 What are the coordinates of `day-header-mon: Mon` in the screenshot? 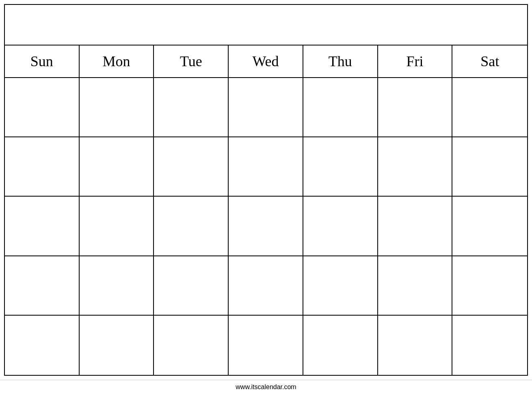 It's located at (117, 61).